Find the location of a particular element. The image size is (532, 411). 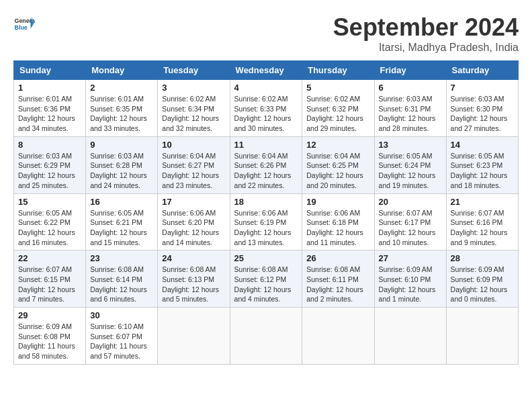

day-info: Sunrise: 6:10 AM Sunset: 6:07 PM Dayligh… is located at coordinates (122, 341).